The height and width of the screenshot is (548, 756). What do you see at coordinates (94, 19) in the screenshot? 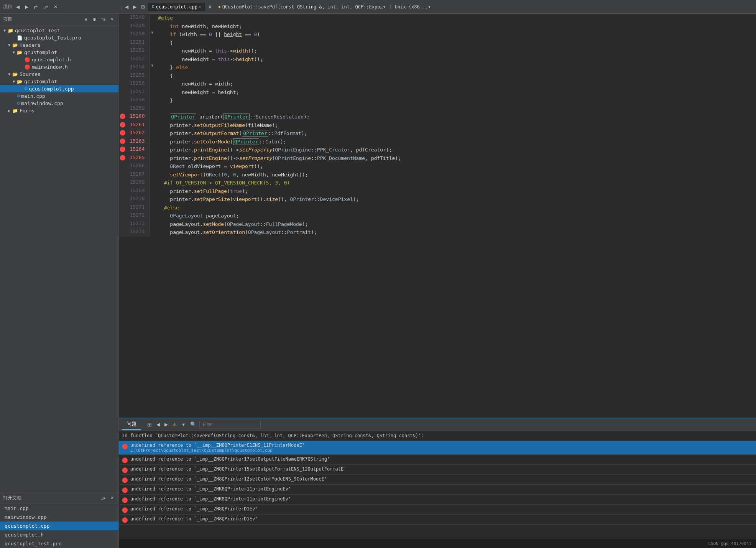
I see `link-btn: ⊕` at bounding box center [94, 19].